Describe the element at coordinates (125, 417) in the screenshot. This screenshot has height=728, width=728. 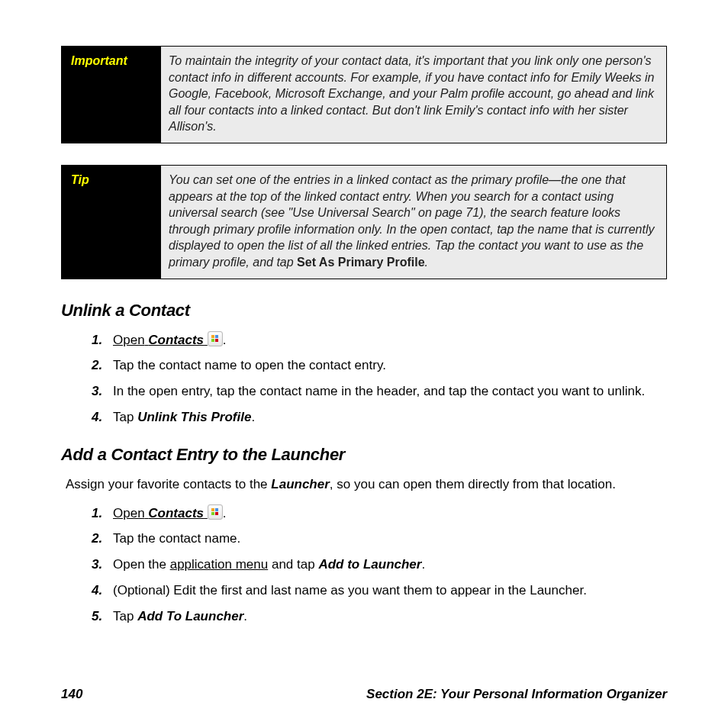
I see `unlink-step-4-pre: Tap` at that location.